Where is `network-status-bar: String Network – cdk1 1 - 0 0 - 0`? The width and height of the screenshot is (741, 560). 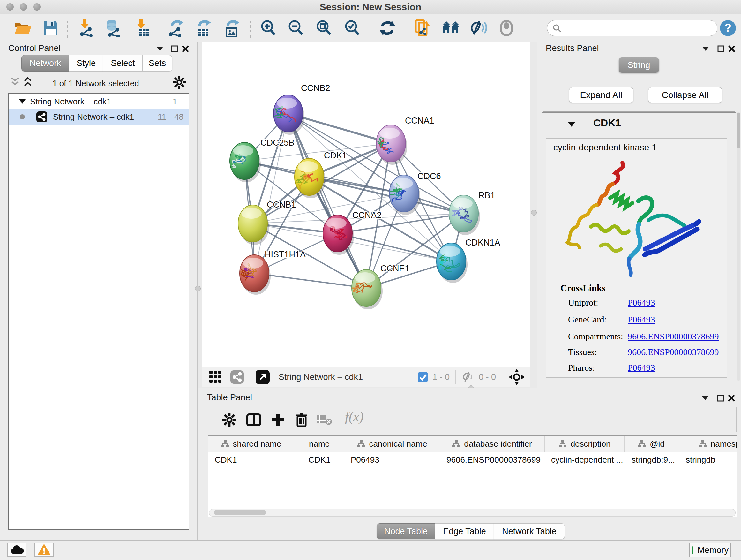 network-status-bar: String Network – cdk1 1 - 0 0 - 0 is located at coordinates (366, 377).